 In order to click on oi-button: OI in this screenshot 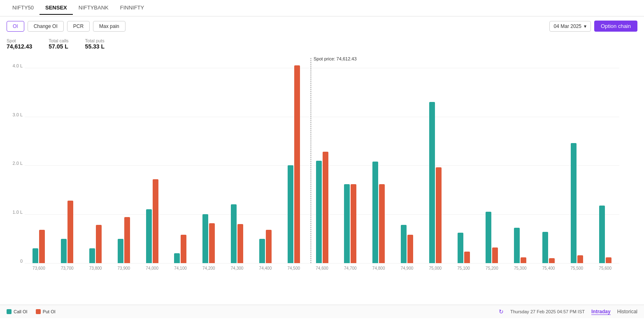, I will do `click(16, 26)`.